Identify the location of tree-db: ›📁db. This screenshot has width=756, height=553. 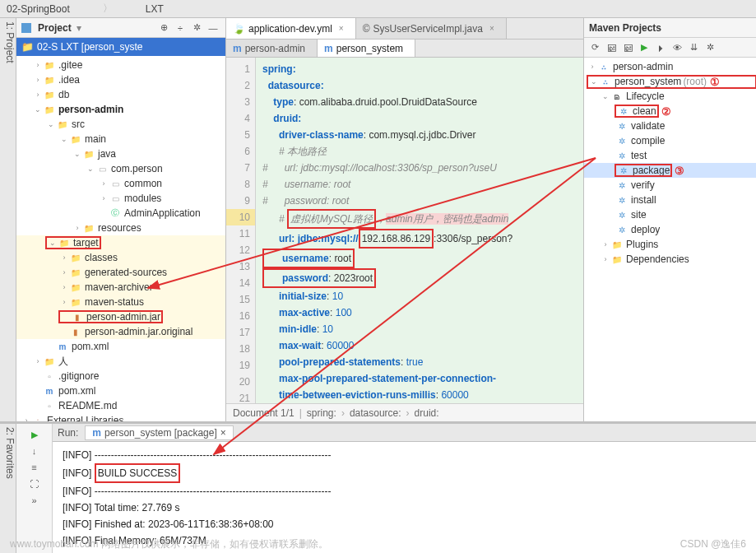
(121, 95).